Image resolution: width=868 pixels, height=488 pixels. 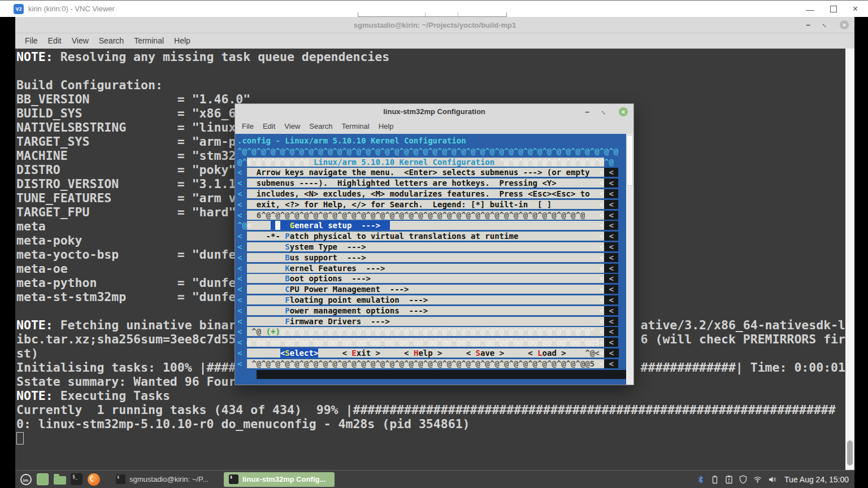 I want to click on terminal-scrollbar, so click(x=850, y=259).